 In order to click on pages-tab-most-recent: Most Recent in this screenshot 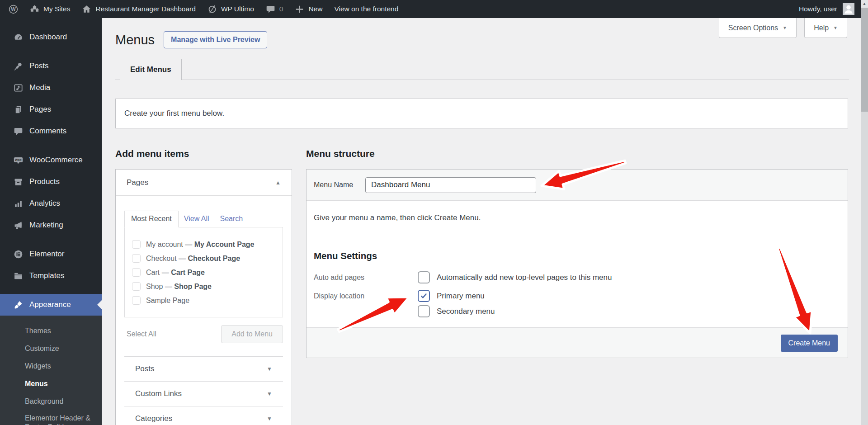, I will do `click(151, 219)`.